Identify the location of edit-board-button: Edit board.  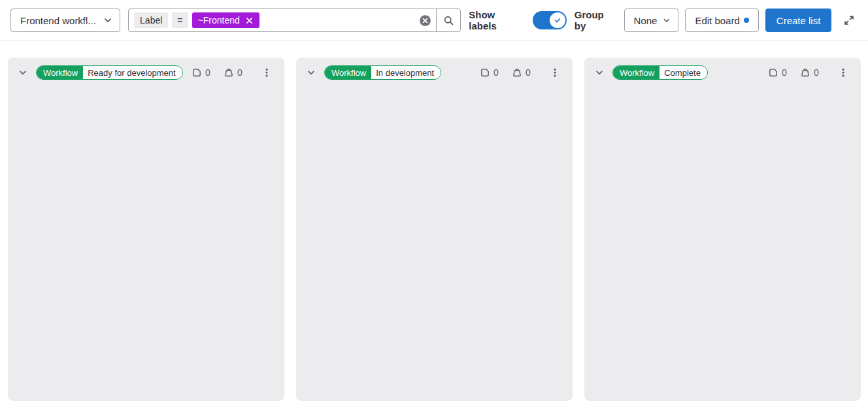
(722, 20).